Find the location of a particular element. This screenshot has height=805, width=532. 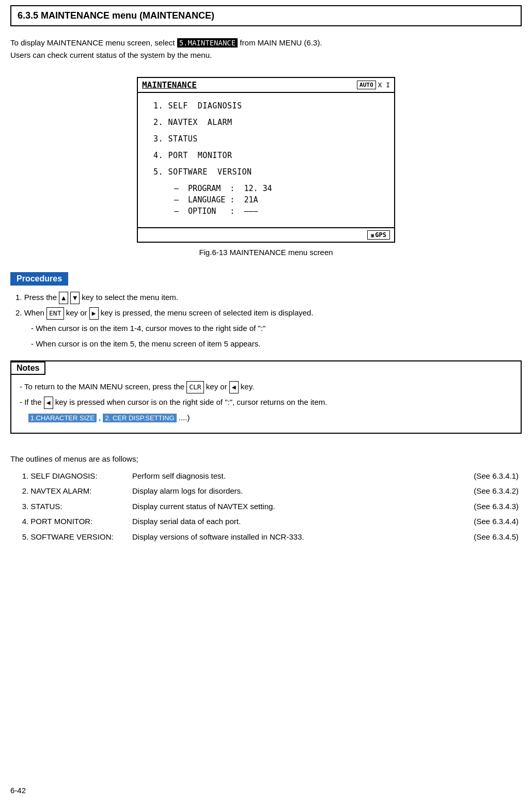

notes-label: Notes is located at coordinates (28, 368).